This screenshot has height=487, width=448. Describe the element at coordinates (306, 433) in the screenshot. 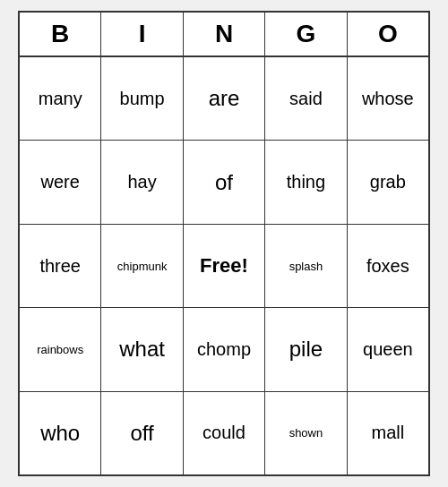

I see `bingo-cell-4-3: shown` at that location.